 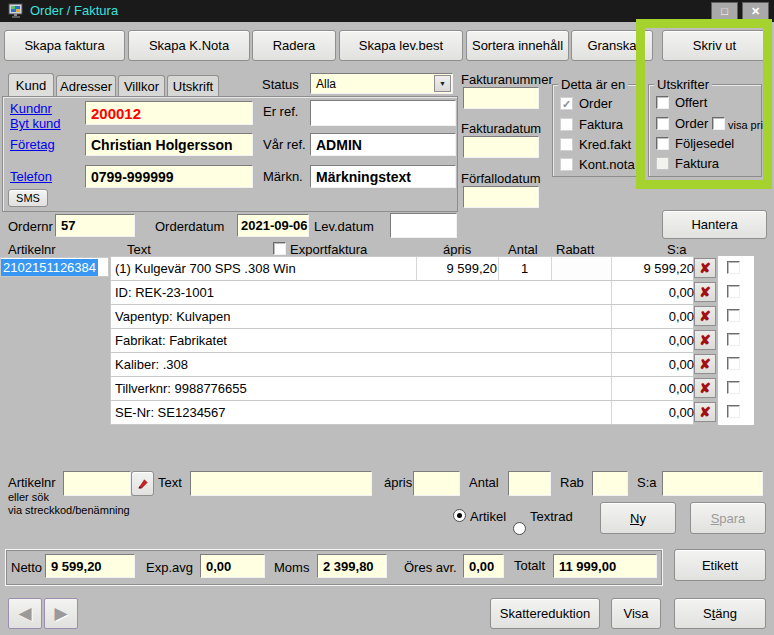 What do you see at coordinates (64, 46) in the screenshot?
I see `skapa-faktura-button: Skapa faktura` at bounding box center [64, 46].